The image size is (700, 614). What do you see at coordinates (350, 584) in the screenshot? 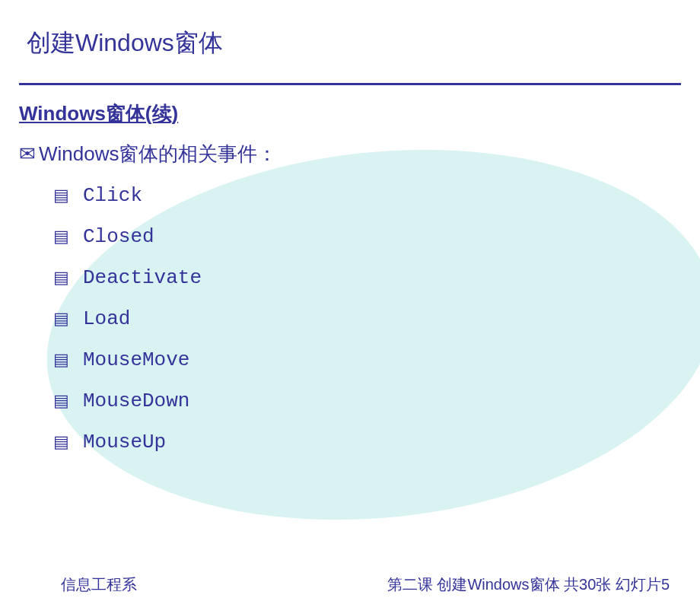
I see `slide-footer: 信息工程系 第二课 创建Windows窗体 共30张 幻灯片5` at bounding box center [350, 584].